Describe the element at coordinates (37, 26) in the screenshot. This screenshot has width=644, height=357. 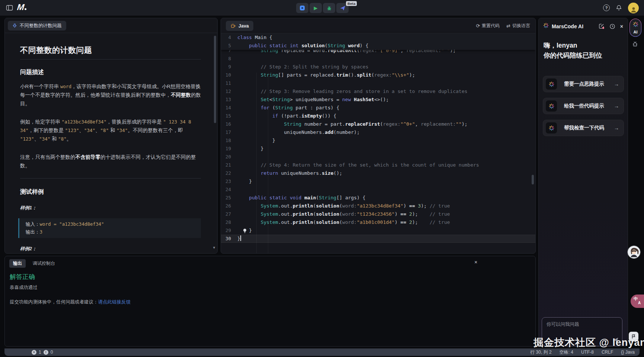
I see `problem-tab: 不同整数的计数问题` at that location.